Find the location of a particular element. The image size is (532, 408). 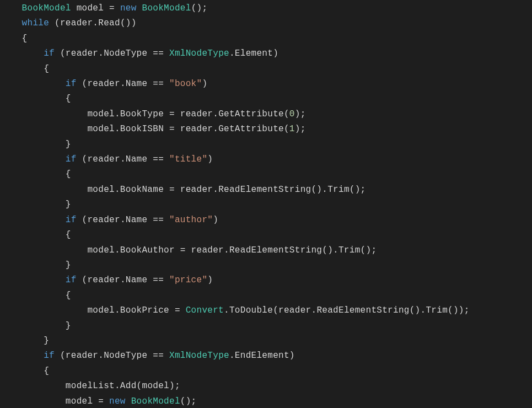

string-book: "book" is located at coordinates (185, 84).